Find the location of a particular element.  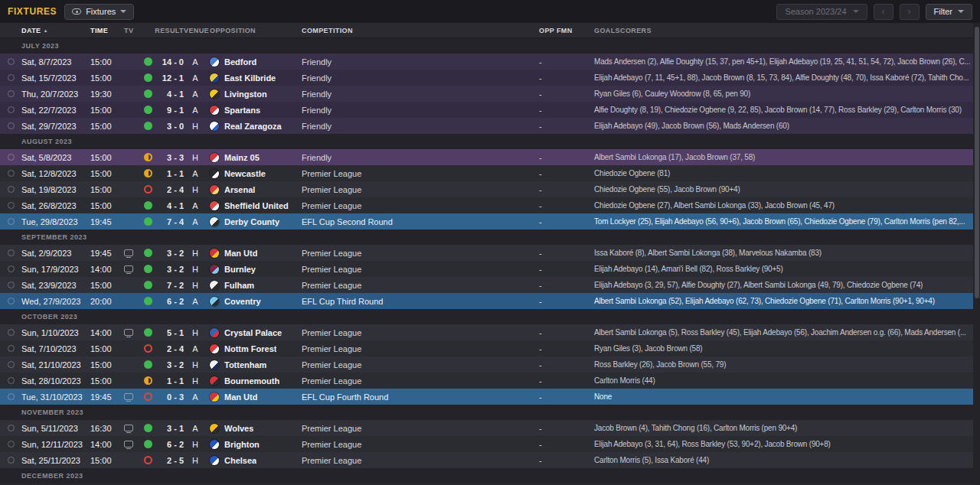

vertical-scrollbar is located at coordinates (977, 254).